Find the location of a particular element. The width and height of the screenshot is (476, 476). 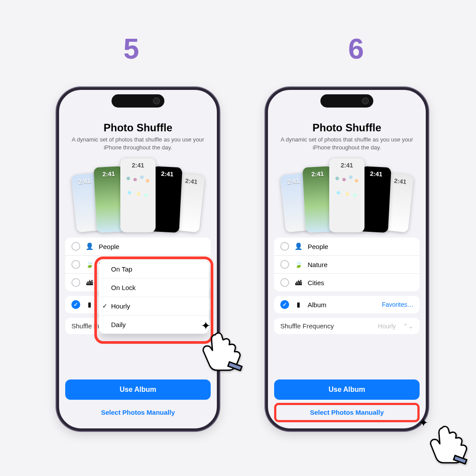

popup-option-ontap: On Tap is located at coordinates (154, 269).